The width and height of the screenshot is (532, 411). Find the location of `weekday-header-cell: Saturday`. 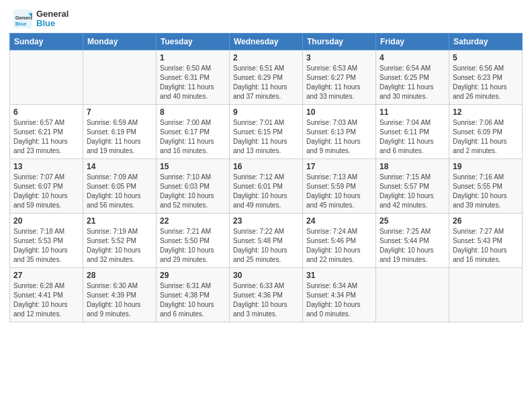

weekday-header-cell: Saturday is located at coordinates (486, 42).